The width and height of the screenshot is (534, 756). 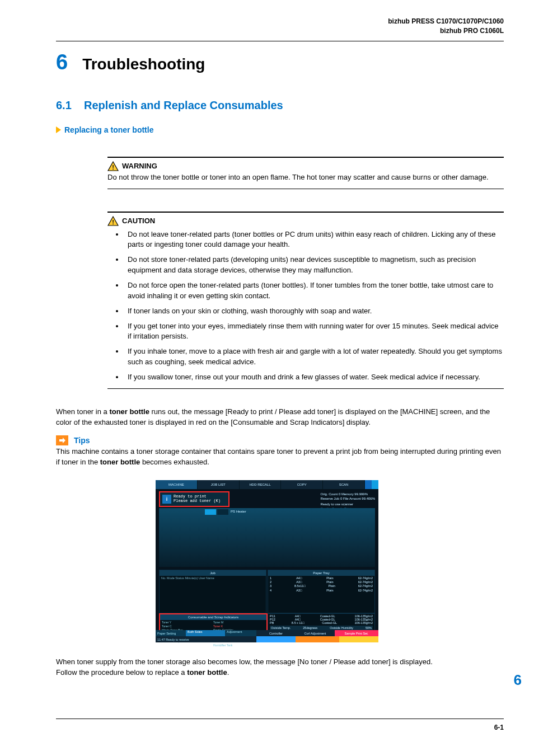 What do you see at coordinates (280, 130) in the screenshot?
I see `subsection-heading: Replacing a toner bottle` at bounding box center [280, 130].